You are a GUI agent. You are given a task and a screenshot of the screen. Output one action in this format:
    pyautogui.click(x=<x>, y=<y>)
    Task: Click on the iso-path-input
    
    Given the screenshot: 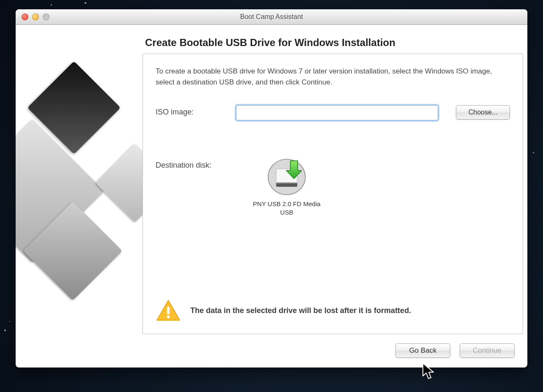 What is the action you would take?
    pyautogui.click(x=337, y=113)
    